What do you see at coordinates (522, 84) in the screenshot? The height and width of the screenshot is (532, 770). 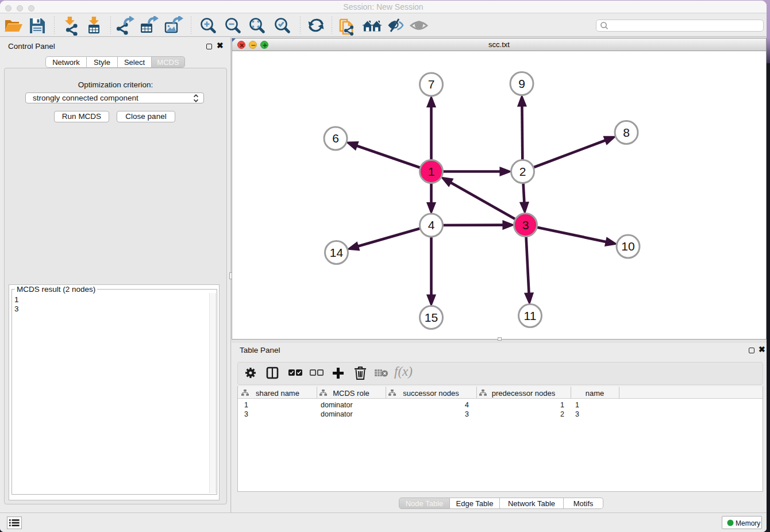 I see `svg-text: 9` at bounding box center [522, 84].